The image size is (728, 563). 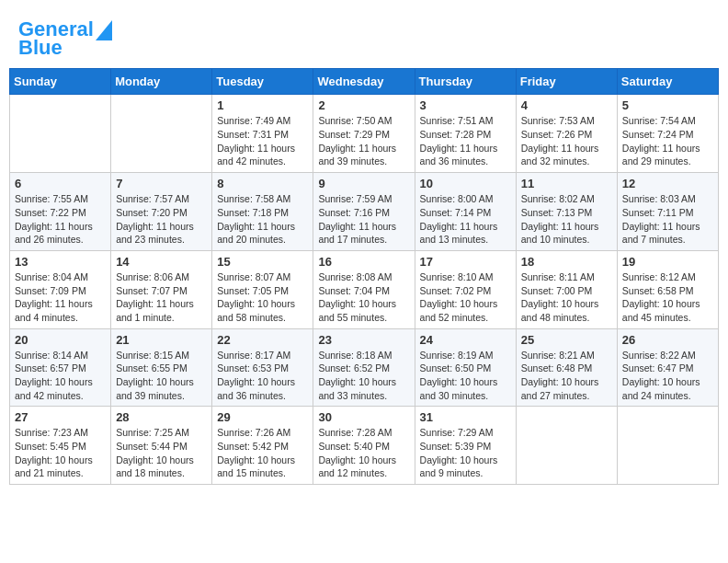 What do you see at coordinates (465, 289) in the screenshot?
I see `calendar-cell: 17Sunrise: 8:10 AM Sunset: 7:02 PM Dayli…` at bounding box center [465, 289].